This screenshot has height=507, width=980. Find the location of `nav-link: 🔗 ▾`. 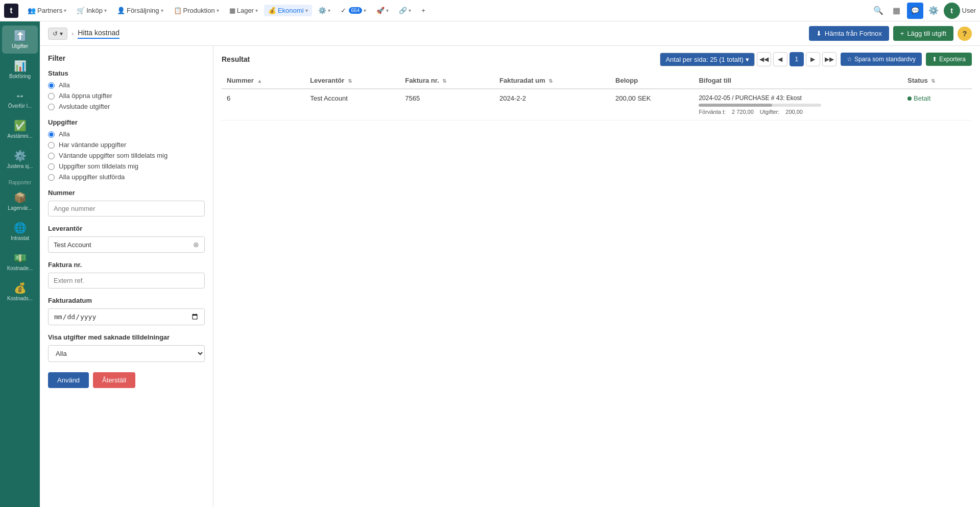

nav-link: 🔗 ▾ is located at coordinates (405, 10).